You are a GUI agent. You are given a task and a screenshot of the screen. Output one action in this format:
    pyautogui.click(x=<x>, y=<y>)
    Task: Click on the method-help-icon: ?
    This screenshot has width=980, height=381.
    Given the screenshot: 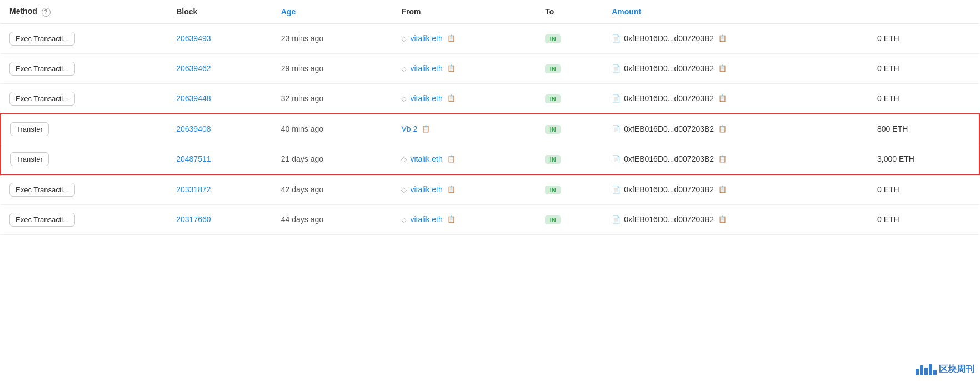 What is the action you would take?
    pyautogui.click(x=46, y=12)
    